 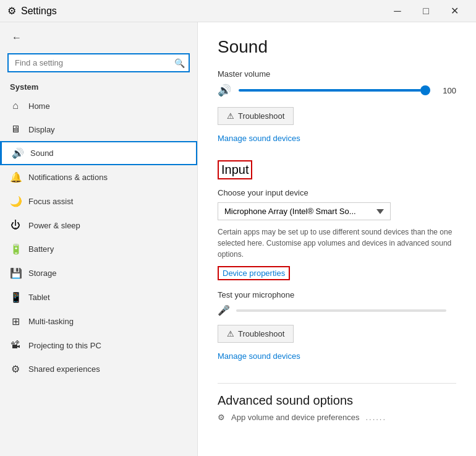 What do you see at coordinates (337, 90) in the screenshot?
I see `volume-row: 🔊 100` at bounding box center [337, 90].